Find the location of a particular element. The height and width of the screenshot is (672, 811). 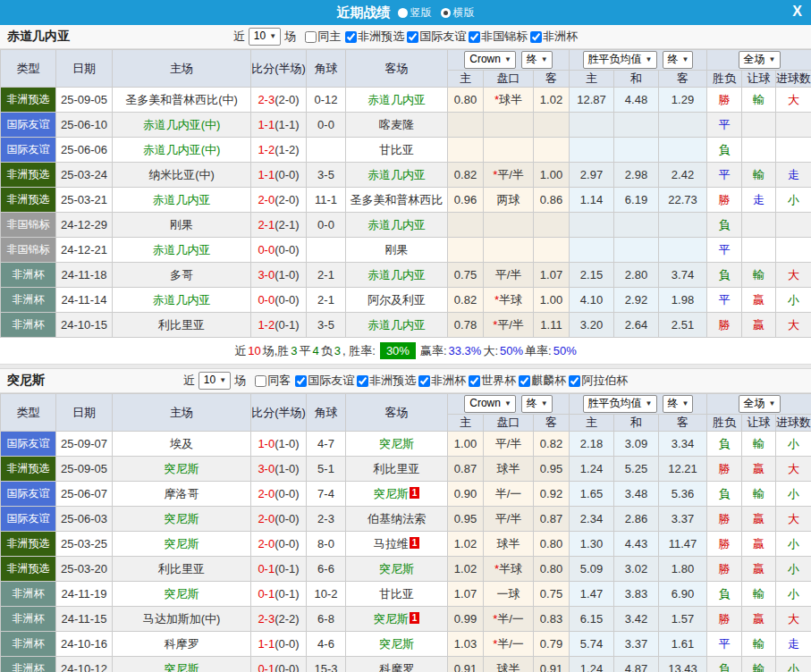

col-header-away: 客场 is located at coordinates (397, 69).